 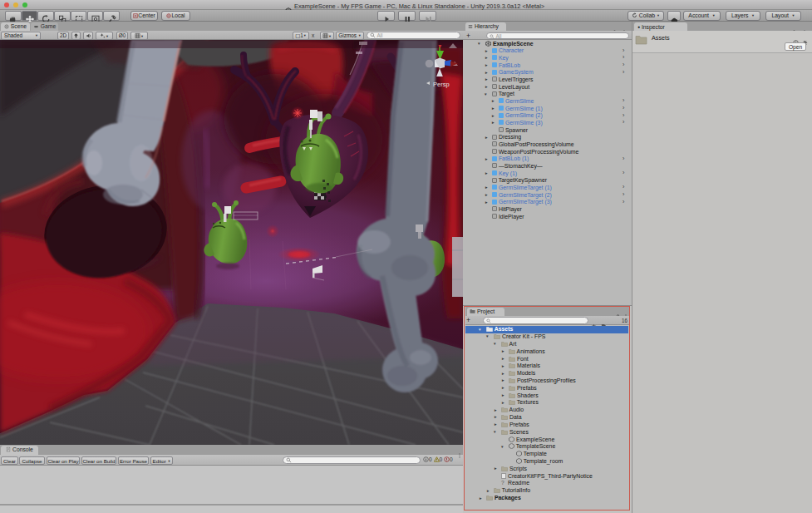 I want to click on svg-text: Persp, so click(x=441, y=85).